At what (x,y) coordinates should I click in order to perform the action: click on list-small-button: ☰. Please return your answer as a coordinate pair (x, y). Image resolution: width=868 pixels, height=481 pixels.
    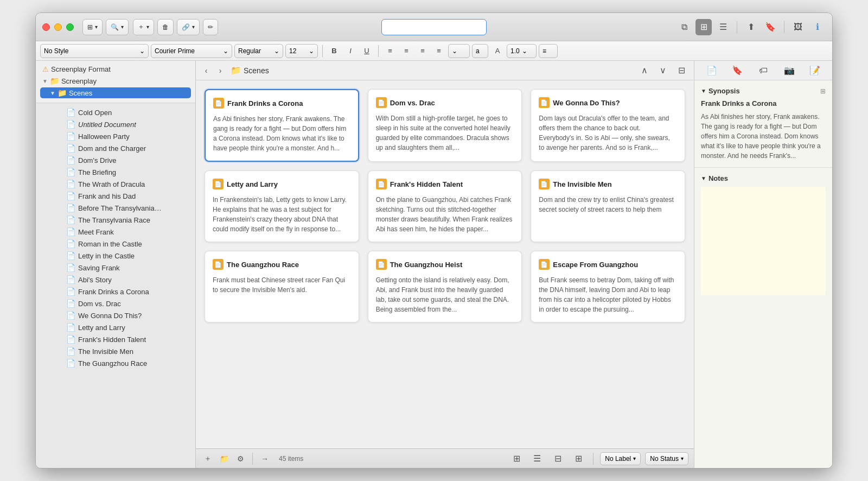
    Looking at the image, I should click on (537, 459).